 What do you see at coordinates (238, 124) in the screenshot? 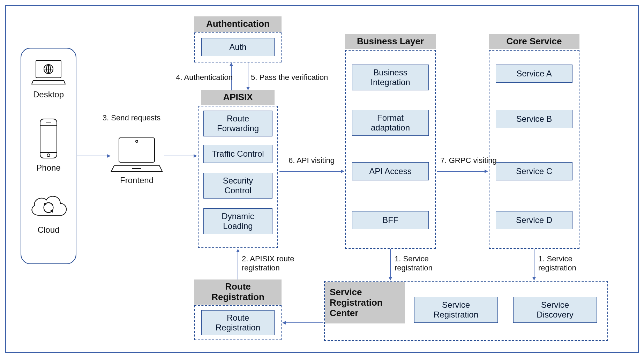
I see `route-forwarding-node: Route Forwarding` at bounding box center [238, 124].